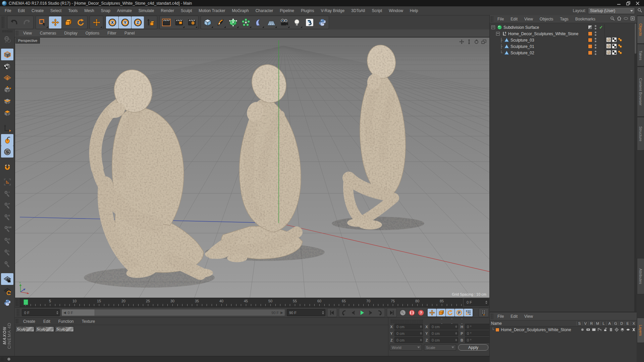 The height and width of the screenshot is (362, 644). What do you see at coordinates (112, 22) in the screenshot?
I see `lock-x-axis-button: X` at bounding box center [112, 22].